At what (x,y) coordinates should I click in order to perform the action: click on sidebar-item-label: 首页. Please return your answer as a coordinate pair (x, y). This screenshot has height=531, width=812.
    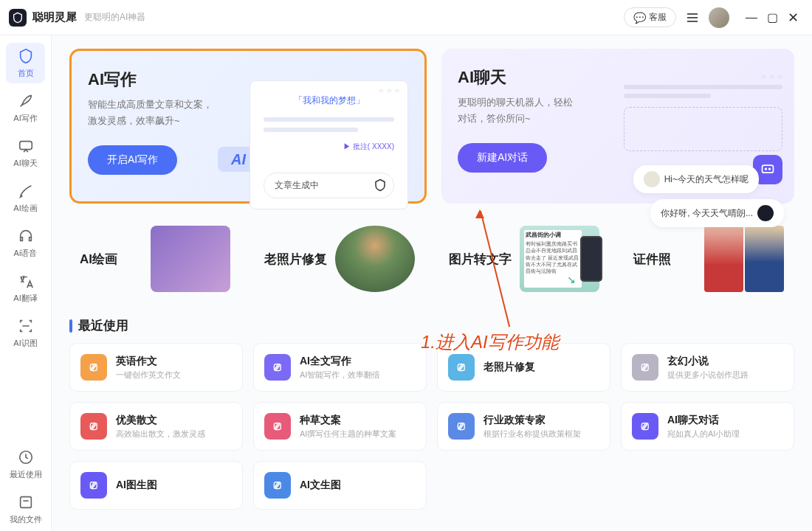
    Looking at the image, I should click on (26, 74).